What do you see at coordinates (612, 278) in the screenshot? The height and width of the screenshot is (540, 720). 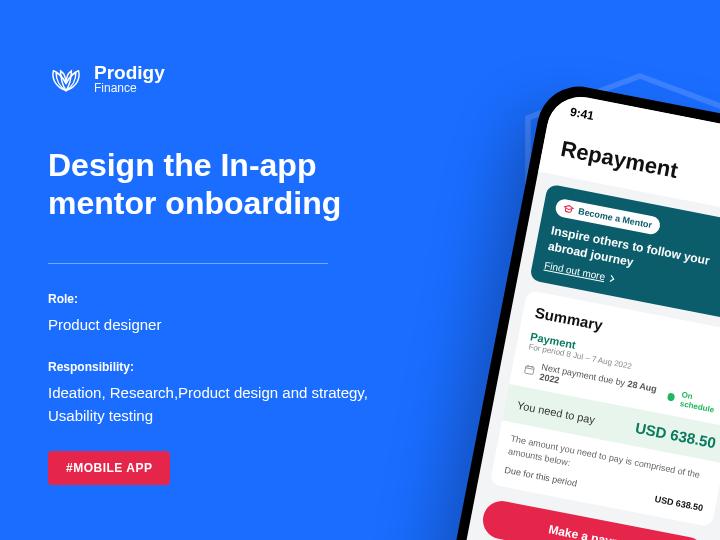 I see `chevron-right-icon` at bounding box center [612, 278].